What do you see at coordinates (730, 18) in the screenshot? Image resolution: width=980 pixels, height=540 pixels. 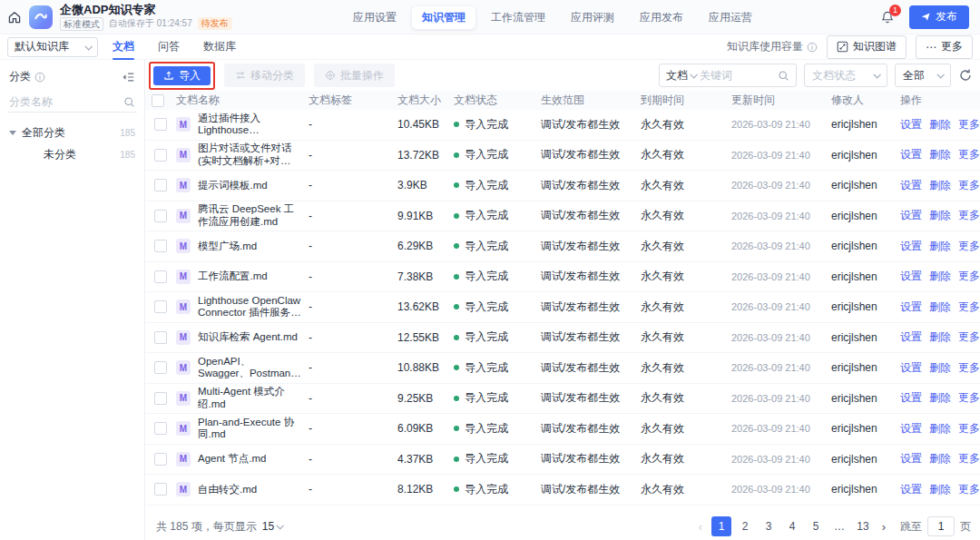 I see `nav-item: 应用运营` at bounding box center [730, 18].